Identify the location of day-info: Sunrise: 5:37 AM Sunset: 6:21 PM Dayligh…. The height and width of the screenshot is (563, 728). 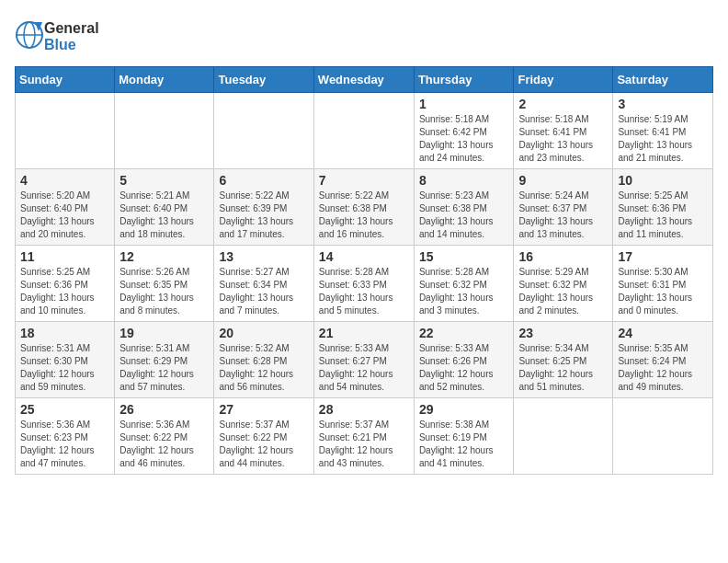
(364, 444).